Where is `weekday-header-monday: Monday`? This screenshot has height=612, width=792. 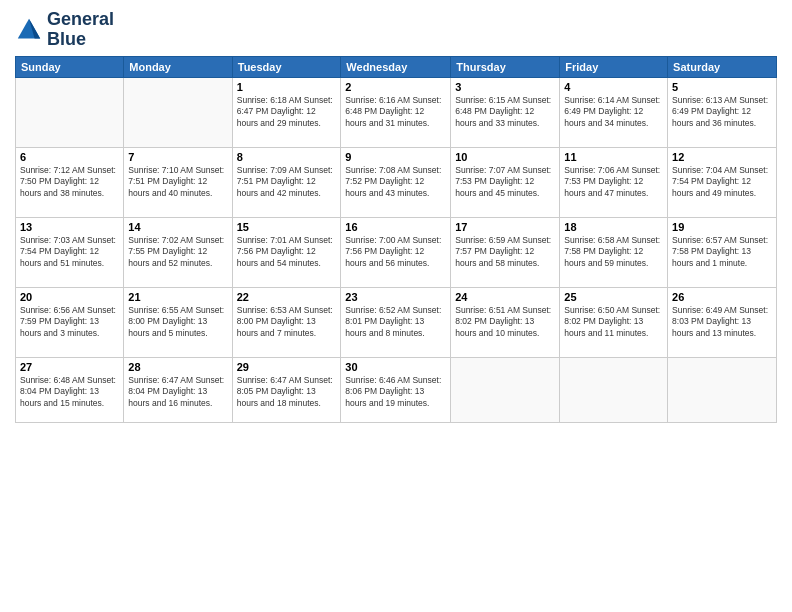 weekday-header-monday: Monday is located at coordinates (178, 66).